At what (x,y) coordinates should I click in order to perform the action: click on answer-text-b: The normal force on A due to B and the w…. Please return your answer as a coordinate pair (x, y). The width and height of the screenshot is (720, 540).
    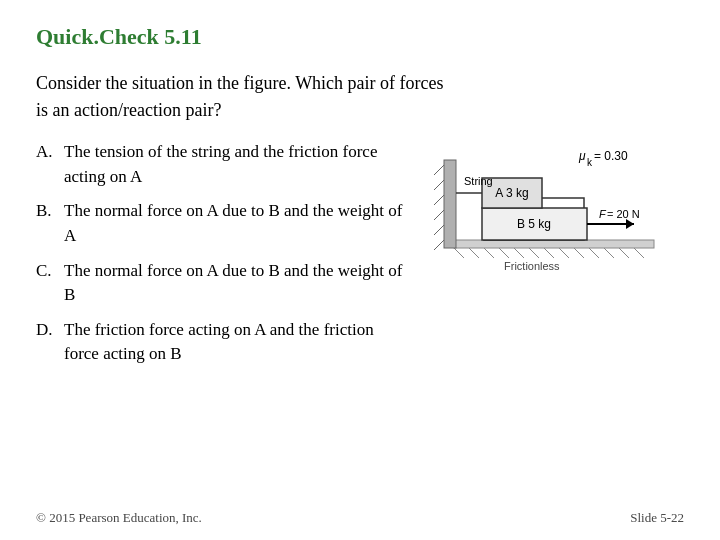
    Looking at the image, I should click on (234, 224).